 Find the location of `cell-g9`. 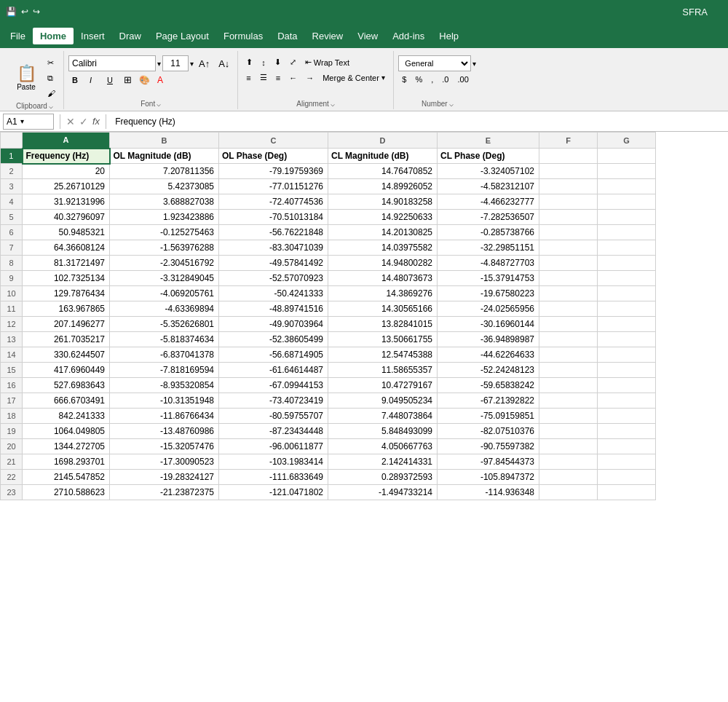

cell-g9 is located at coordinates (627, 278).